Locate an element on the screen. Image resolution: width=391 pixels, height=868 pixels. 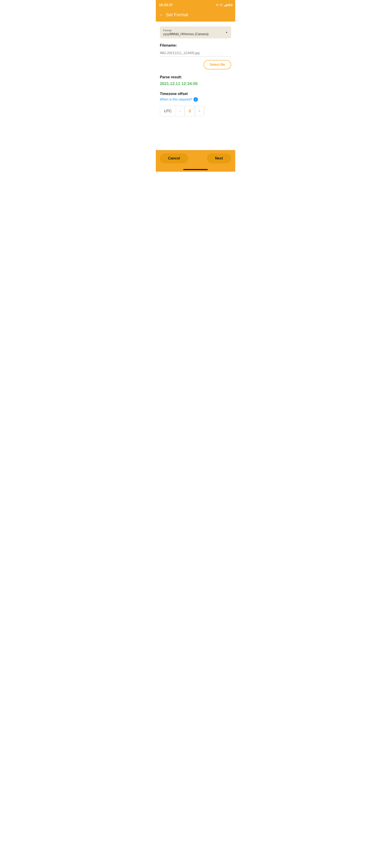
parse-result-section: Parse result: 2021.12.11 12:34:05 is located at coordinates (196, 81).